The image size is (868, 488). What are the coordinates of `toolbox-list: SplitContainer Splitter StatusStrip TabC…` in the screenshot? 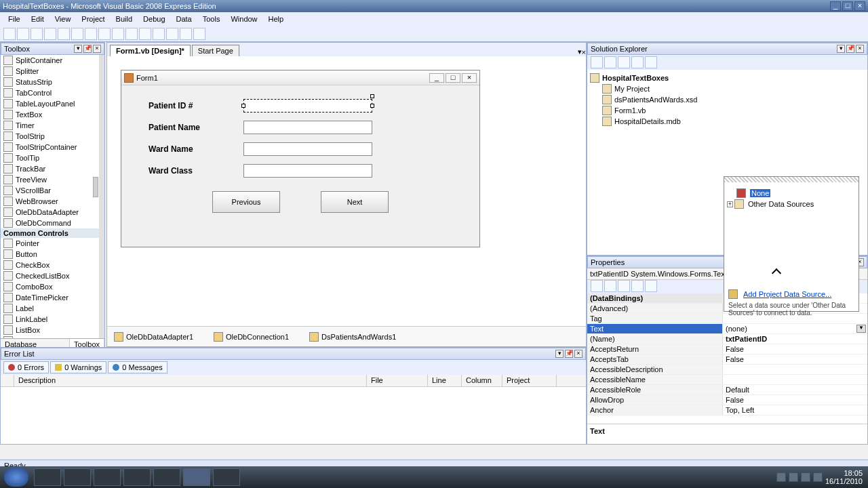 It's located at (53, 197).